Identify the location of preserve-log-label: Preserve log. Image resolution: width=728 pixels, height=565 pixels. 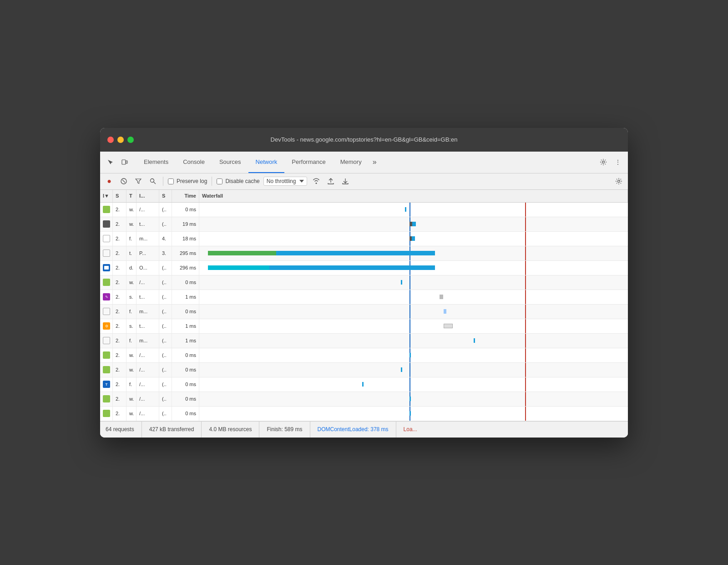
(187, 181).